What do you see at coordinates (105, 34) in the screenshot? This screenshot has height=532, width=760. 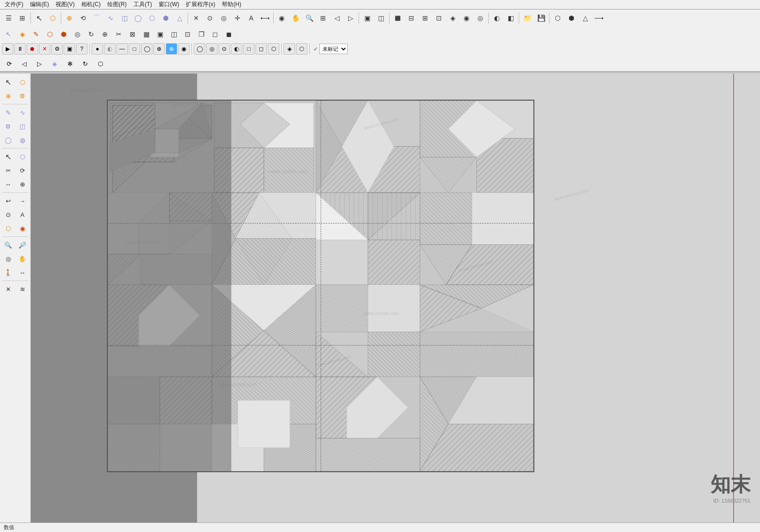 I see `tb2-add: ⊕` at bounding box center [105, 34].